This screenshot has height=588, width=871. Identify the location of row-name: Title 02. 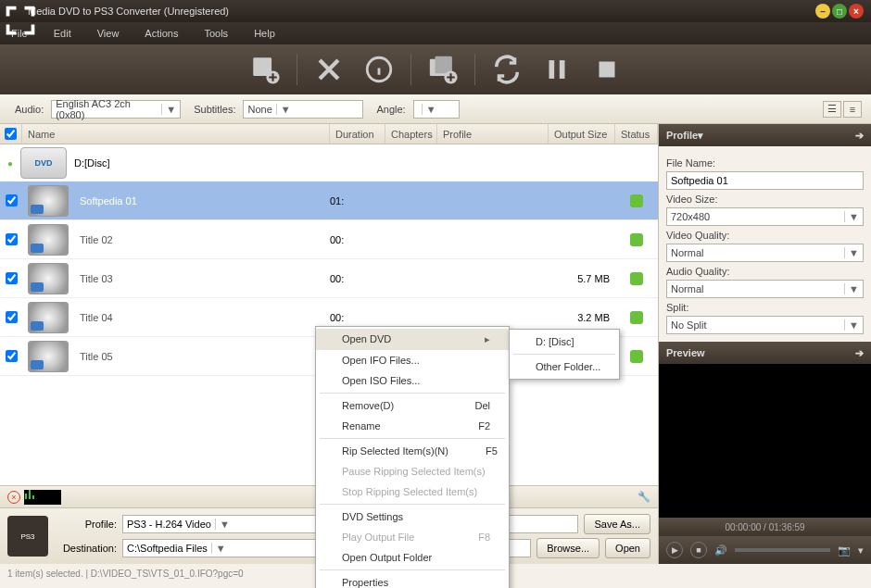
(202, 240).